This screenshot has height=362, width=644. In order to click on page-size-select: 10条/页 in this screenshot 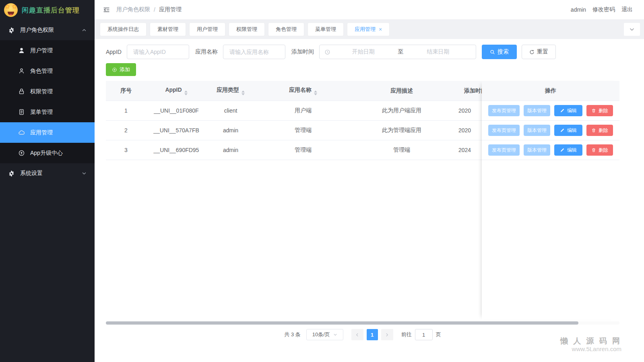, I will do `click(325, 335)`.